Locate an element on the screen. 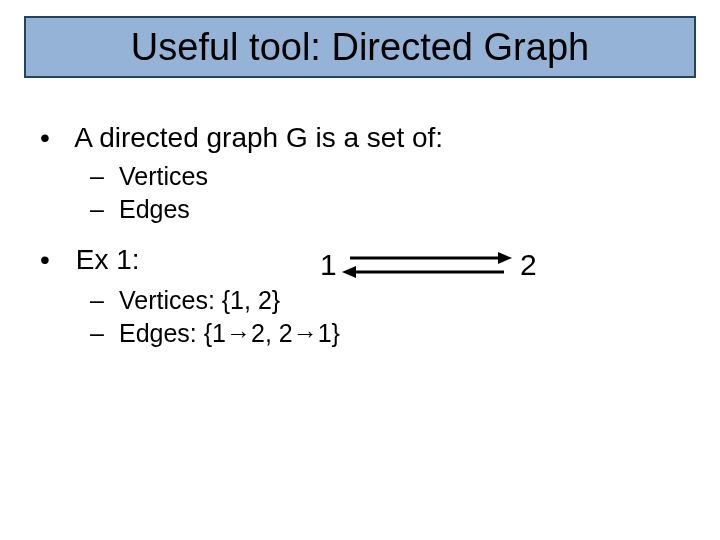 This screenshot has height=540, width=720. example-label-text: Ex 1: is located at coordinates (108, 260).